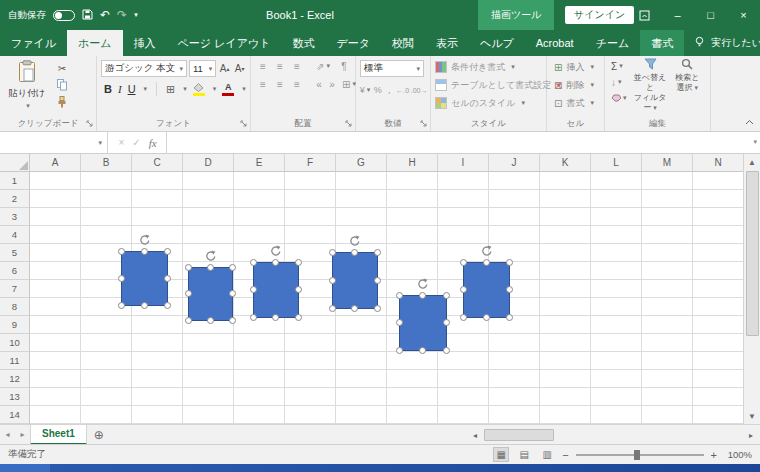  Describe the element at coordinates (710, 15) in the screenshot. I see `maximize-button: □` at that location.